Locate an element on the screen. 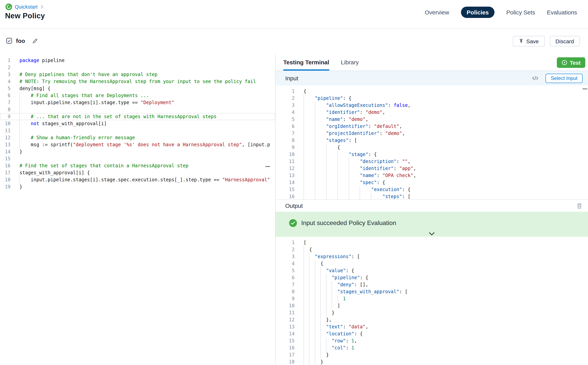 Image resolution: width=588 pixels, height=365 pixels. code-line: 4"identifier": "demo", is located at coordinates (432, 112).